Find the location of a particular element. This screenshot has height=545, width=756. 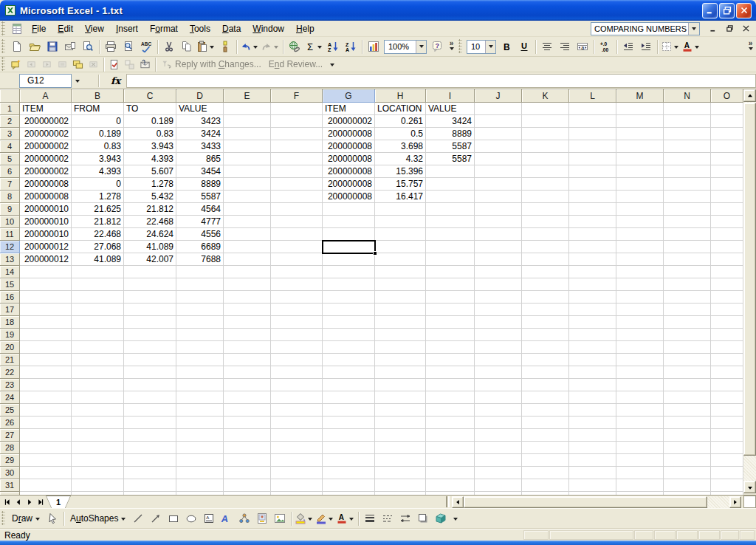

cell-C4: 3.943 is located at coordinates (151, 146).